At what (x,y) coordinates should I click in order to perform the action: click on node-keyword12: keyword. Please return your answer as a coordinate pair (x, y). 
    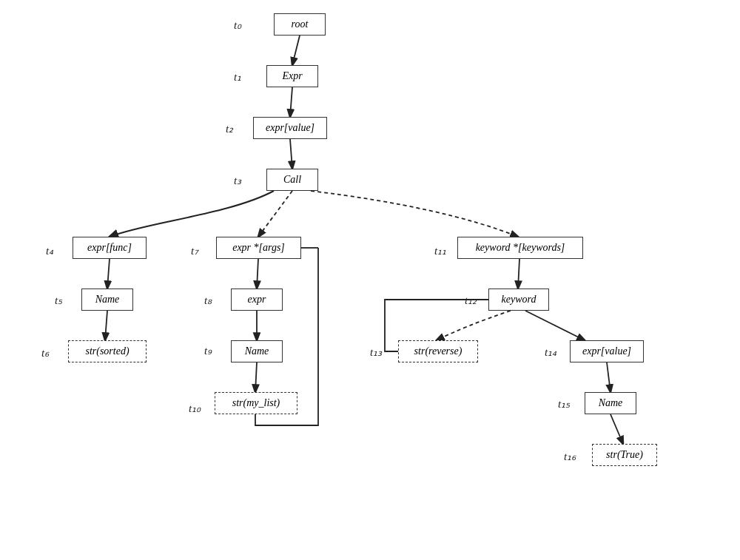
    Looking at the image, I should click on (519, 300).